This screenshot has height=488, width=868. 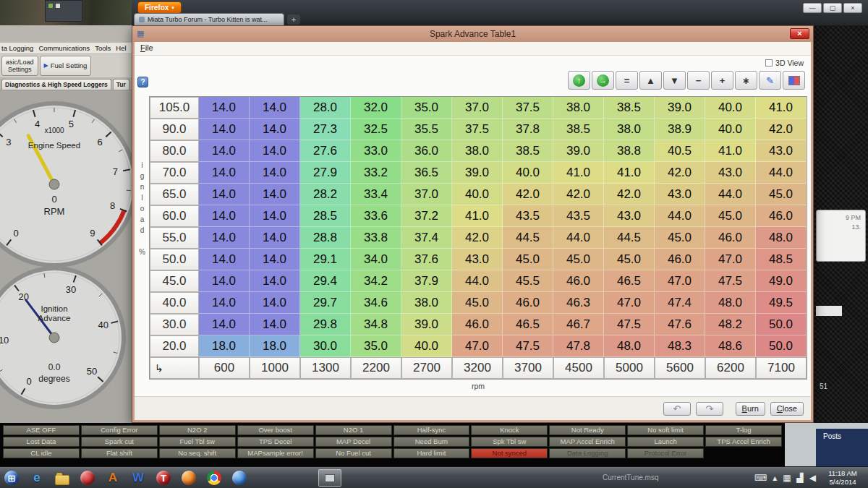 What do you see at coordinates (294, 20) in the screenshot?
I see `new-tab-button: +` at bounding box center [294, 20].